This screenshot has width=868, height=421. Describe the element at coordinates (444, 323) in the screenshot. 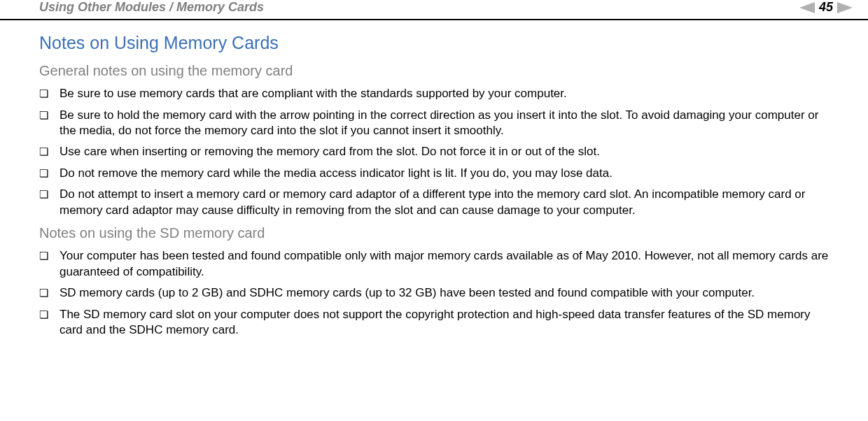

I see `list-item-text: The SD memory card slot on your computer…` at that location.